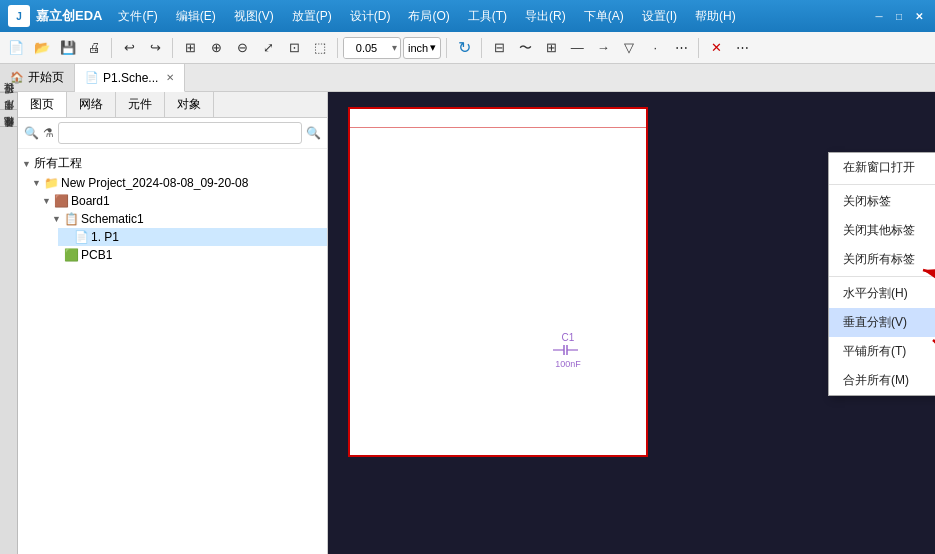 This screenshot has width=935, height=554. What do you see at coordinates (468, 78) in the screenshot?
I see `tab-bar: 🏠 开始页 📄 P1.Sche... ✕` at bounding box center [468, 78].